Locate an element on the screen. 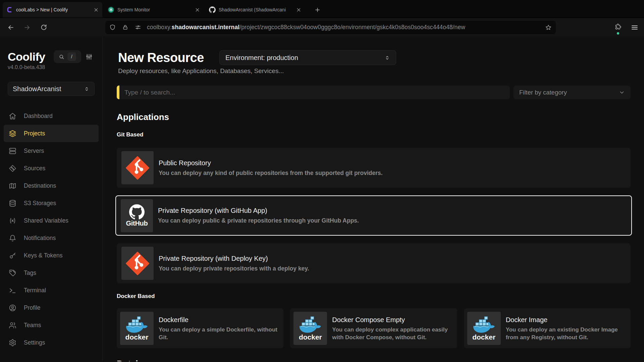  app-title: Coolify is located at coordinates (26, 57).